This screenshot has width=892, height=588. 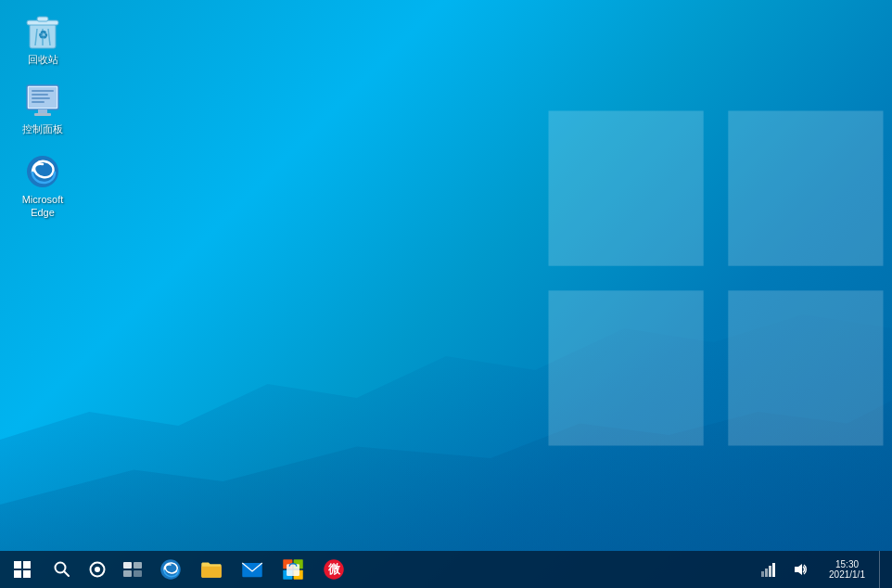 What do you see at coordinates (43, 109) in the screenshot?
I see `desktop-icon-control-panel: 控制面板` at bounding box center [43, 109].